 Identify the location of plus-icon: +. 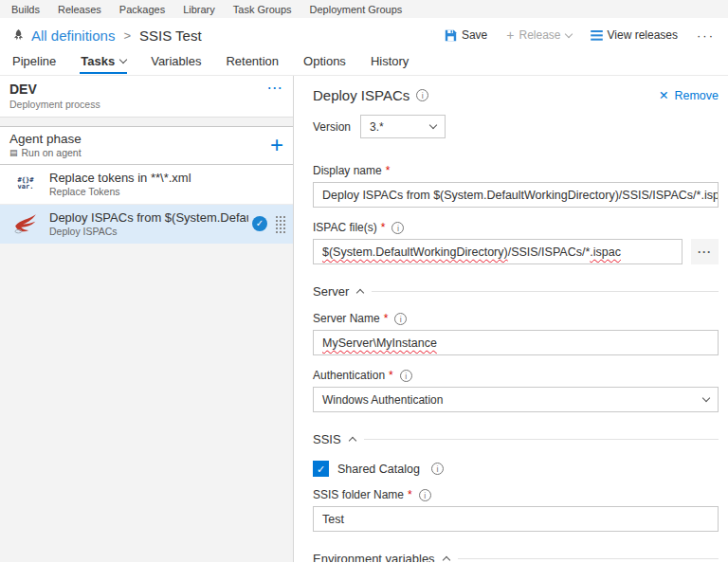
(510, 35).